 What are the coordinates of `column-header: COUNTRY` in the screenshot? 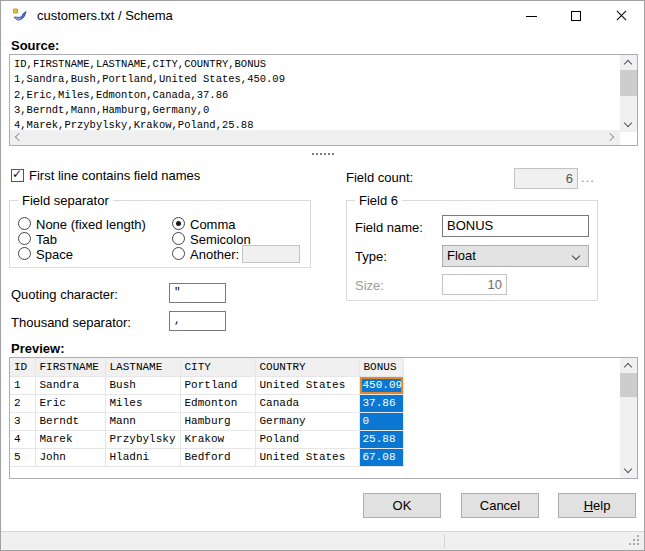 It's located at (307, 367).